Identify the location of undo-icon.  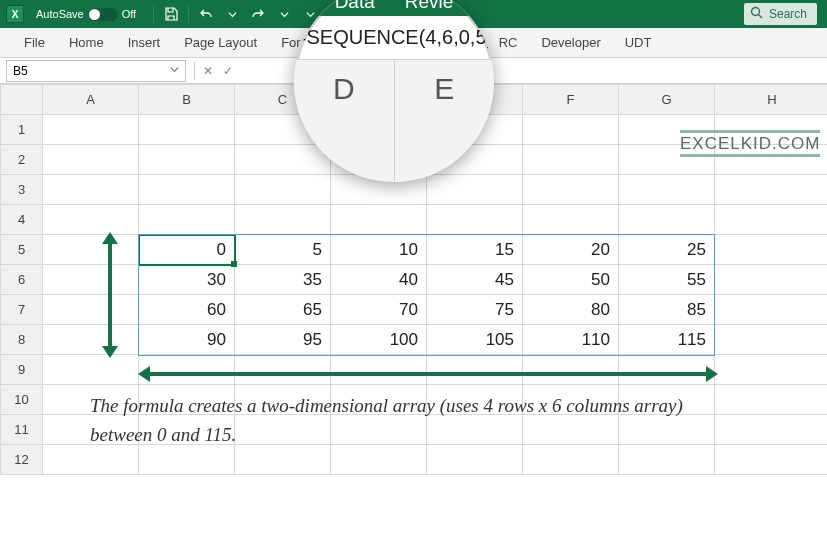
(206, 14).